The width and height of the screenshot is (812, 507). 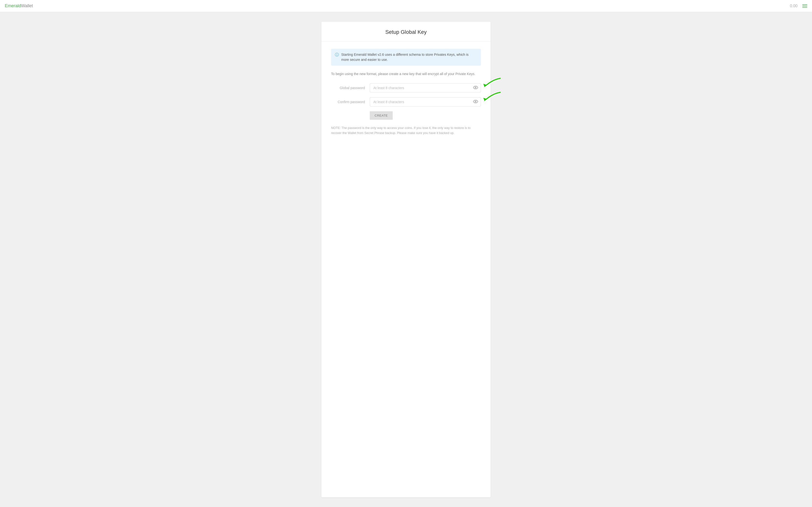 What do you see at coordinates (409, 57) in the screenshot?
I see `info-banner-text: Starting Emerald Wallet v2.6 uses a diff…` at bounding box center [409, 57].